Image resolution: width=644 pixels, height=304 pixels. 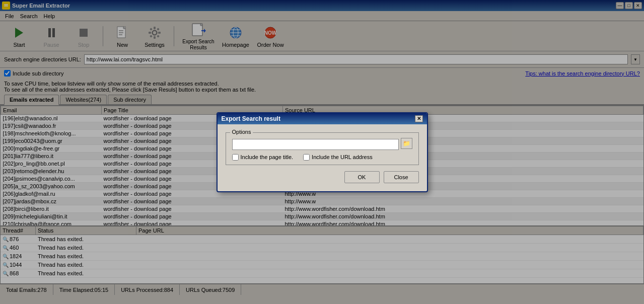 What do you see at coordinates (322, 119) in the screenshot?
I see `modal-titlebar: Export Search result ✕` at bounding box center [322, 119].